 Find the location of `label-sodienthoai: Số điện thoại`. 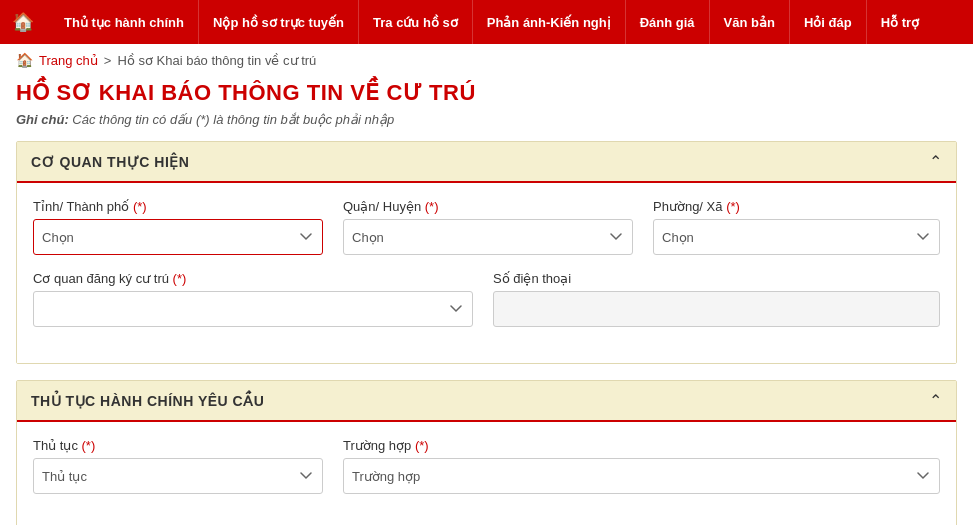

label-sodienthoai: Số điện thoại is located at coordinates (716, 278).